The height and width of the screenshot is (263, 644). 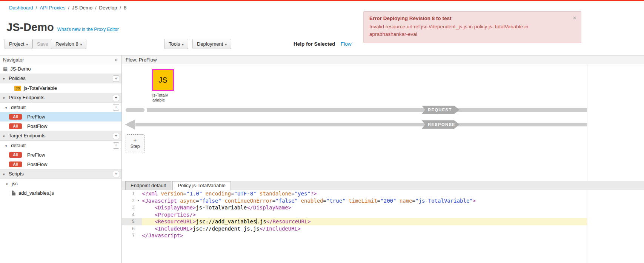 I want to click on canvas-right-divider, so click(x=587, y=123).